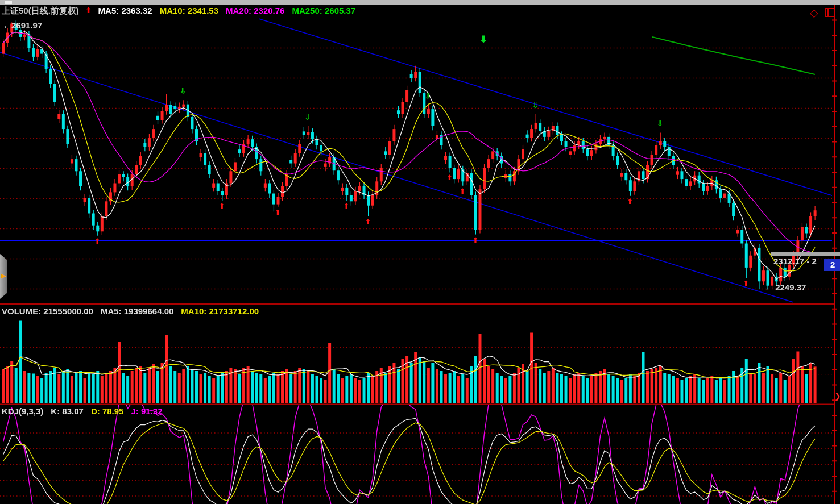 The width and height of the screenshot is (840, 504). Describe the element at coordinates (3, 276) in the screenshot. I see `sidebar-collapse-handle: ▶` at that location.